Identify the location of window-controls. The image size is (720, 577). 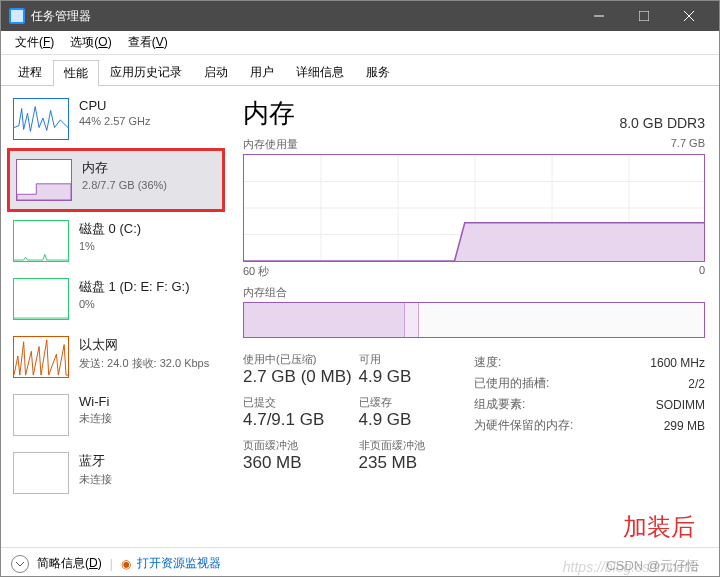
(644, 16).